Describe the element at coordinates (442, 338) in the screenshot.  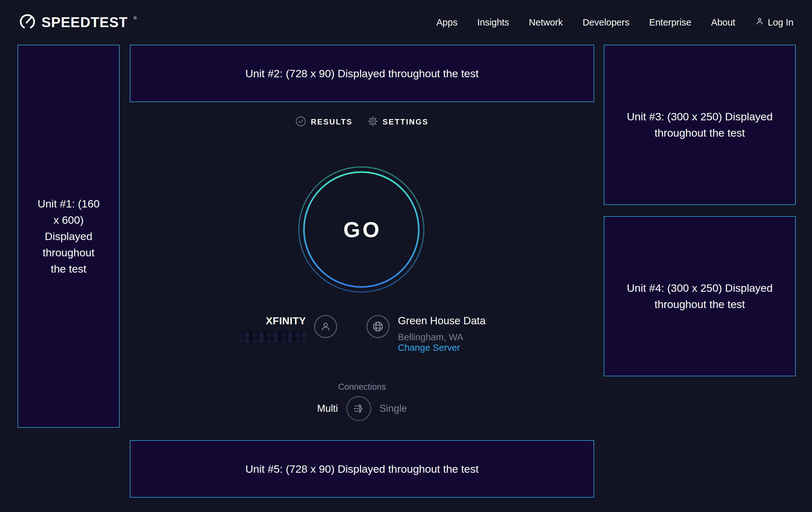
I see `server-location: Bellingham, WA` at that location.